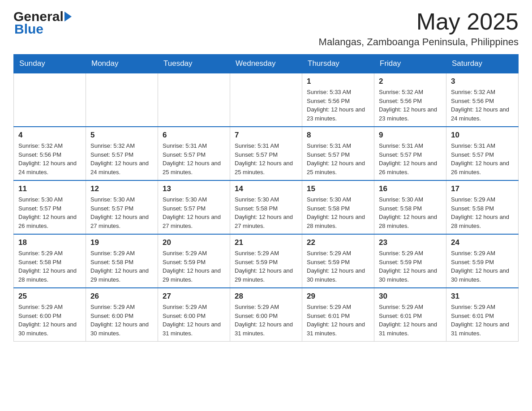 This screenshot has width=532, height=411. Describe the element at coordinates (50, 154) in the screenshot. I see `calendar-cell: 4Sunrise: 5:32 AM Sunset: 5:56 PM Daylig…` at that location.